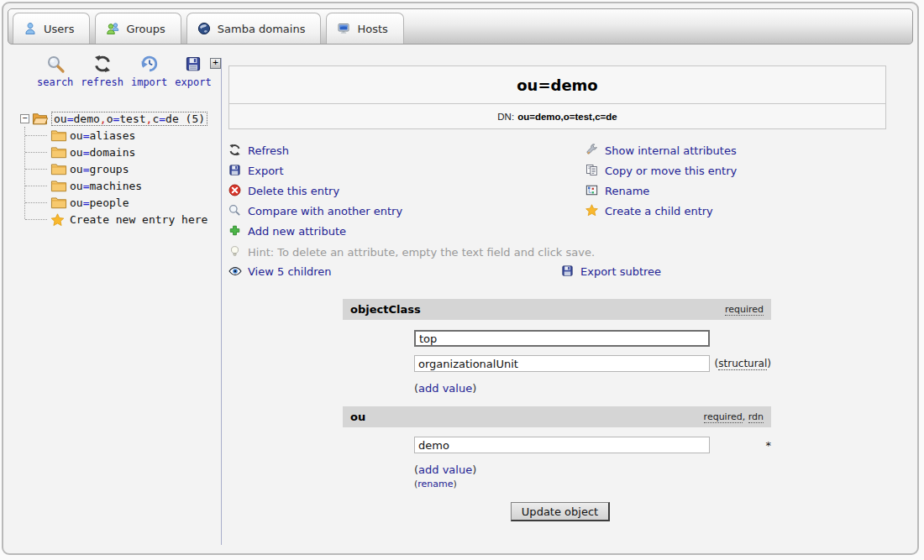  I want to click on export-subtree-label: Export subtree, so click(621, 272).